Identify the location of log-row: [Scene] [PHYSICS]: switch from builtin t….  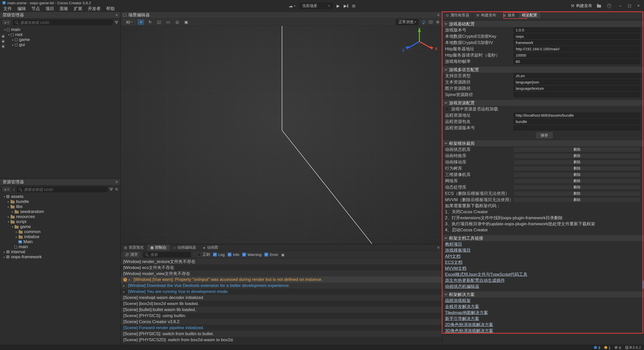
(281, 334).